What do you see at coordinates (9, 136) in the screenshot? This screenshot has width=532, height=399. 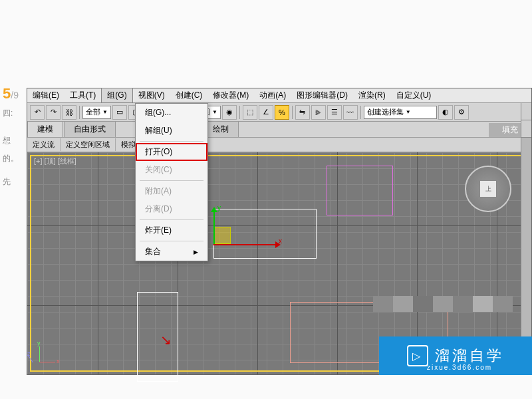 I see `article-left-text: 5/9 四: 想 的。 先` at bounding box center [9, 136].